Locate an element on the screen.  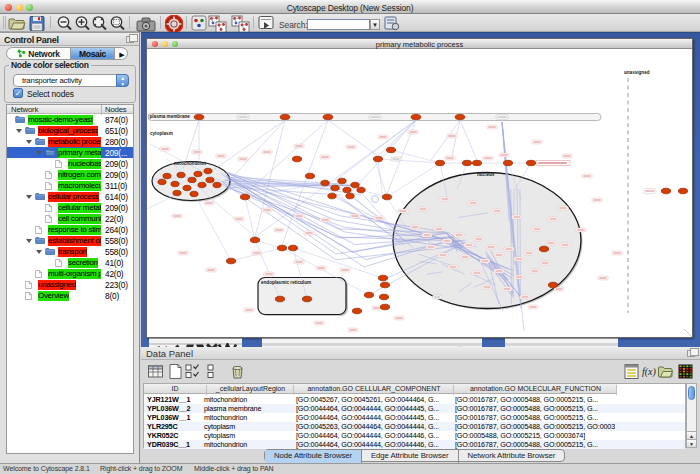
svg-text: f(x) is located at coordinates (650, 372).